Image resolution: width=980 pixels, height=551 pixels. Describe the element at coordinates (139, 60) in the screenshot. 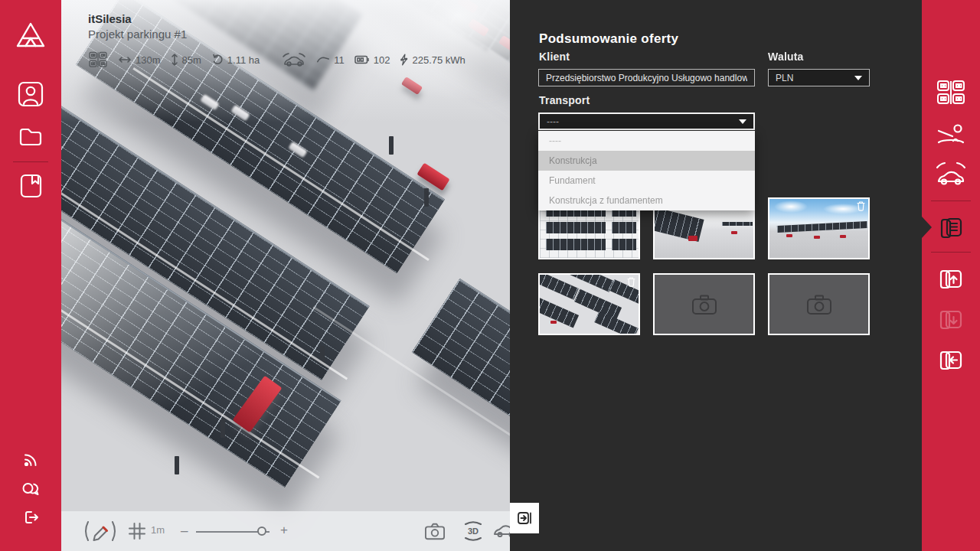

I see `stat-width: 130m` at that location.